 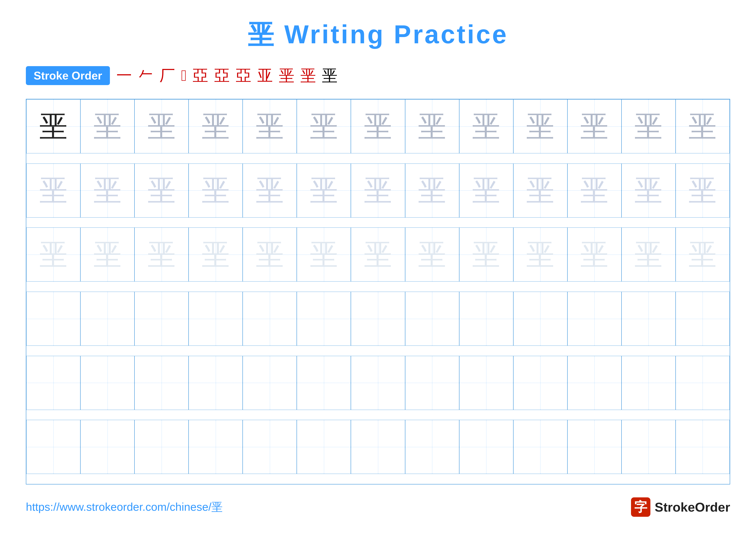 I want to click on stroke-step-10: 垩, so click(x=308, y=76).